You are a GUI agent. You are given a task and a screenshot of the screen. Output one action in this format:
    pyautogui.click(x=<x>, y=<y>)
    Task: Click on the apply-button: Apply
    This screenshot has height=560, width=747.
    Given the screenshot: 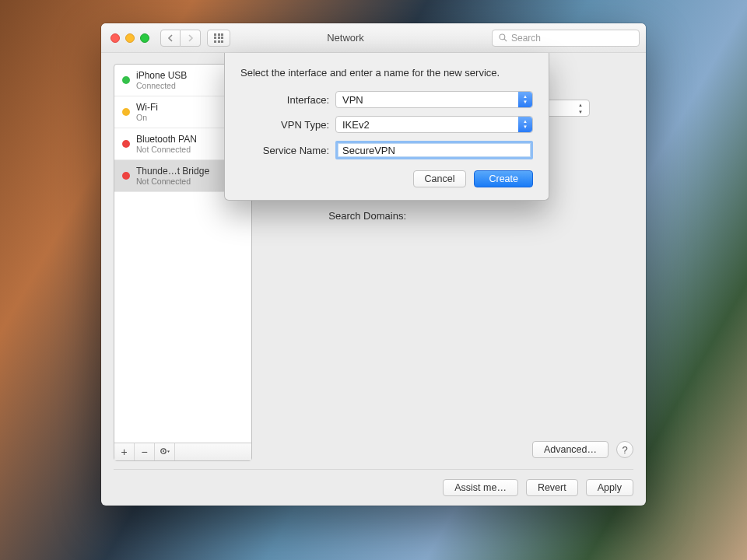 What is the action you would take?
    pyautogui.click(x=610, y=488)
    